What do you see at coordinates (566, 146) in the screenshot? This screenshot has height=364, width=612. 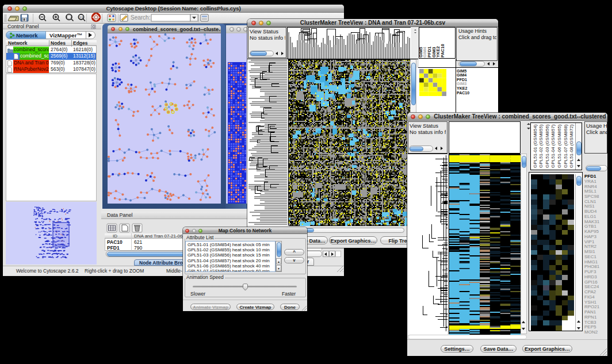 I see `svg-text: GPL51-07 (GSM868)` at bounding box center [566, 146].